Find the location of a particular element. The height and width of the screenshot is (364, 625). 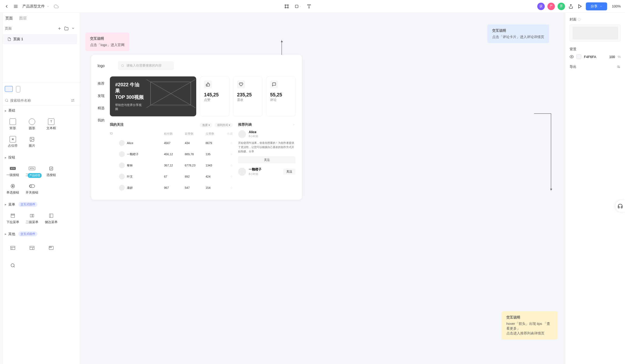

annotation-yellow: 交互说明 hover「箭头」出现 tips 「查看更多」 点击进入推荐列表详情页 is located at coordinates (530, 325).